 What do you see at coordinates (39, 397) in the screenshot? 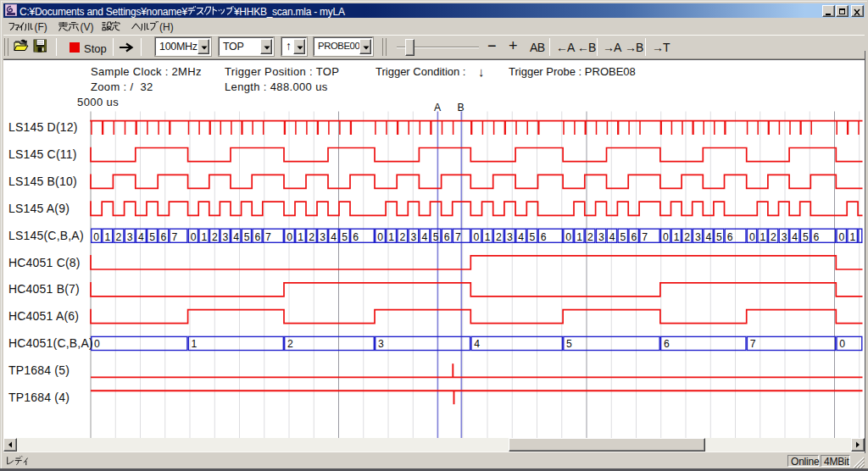
I see `svg-text: TP1684 (4)` at bounding box center [39, 397].